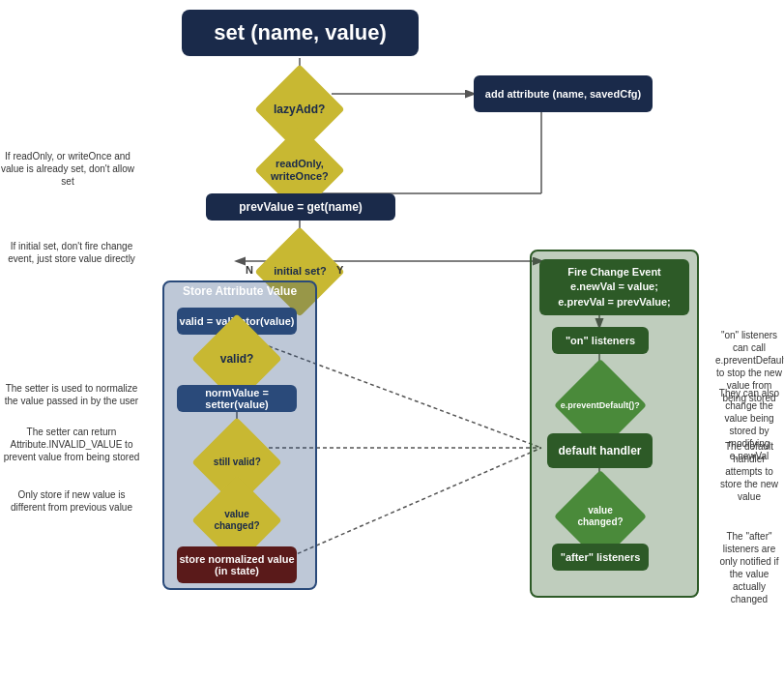  What do you see at coordinates (563, 94) in the screenshot?
I see `add-attribute-box: add attribute (name, savedCfg)` at bounding box center [563, 94].